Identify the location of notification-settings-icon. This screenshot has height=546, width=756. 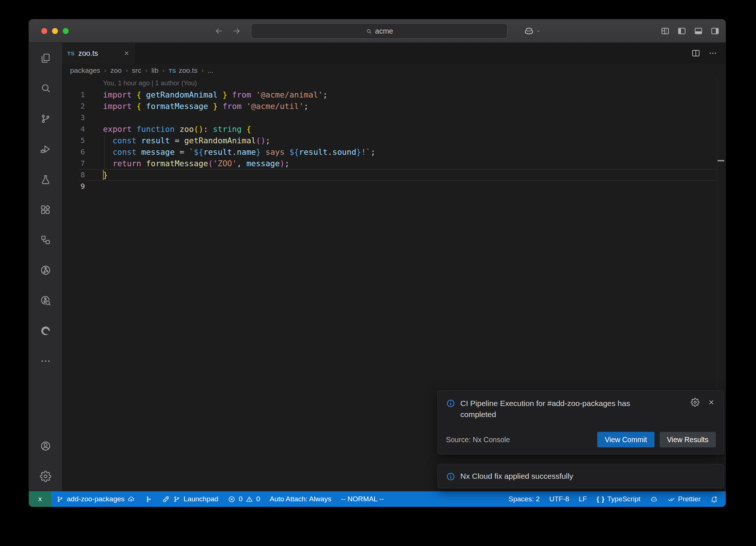
(695, 402).